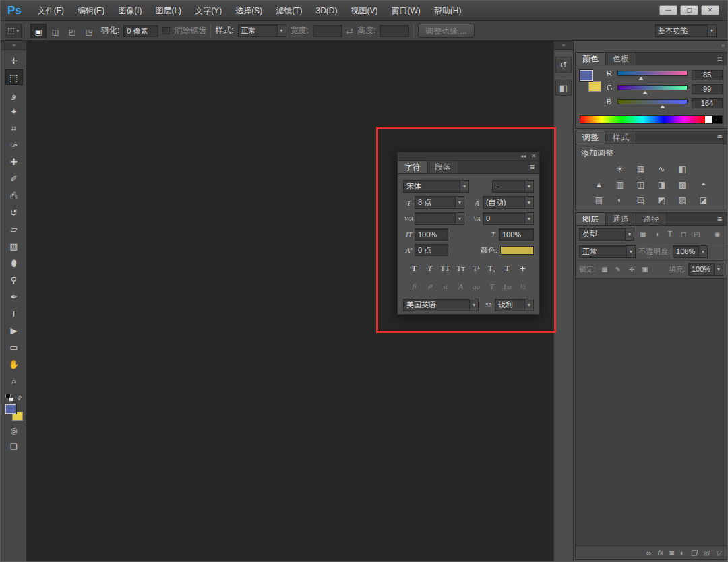 This screenshot has height=562, width=728. I want to click on screen-mode-button: ❏, so click(14, 447).